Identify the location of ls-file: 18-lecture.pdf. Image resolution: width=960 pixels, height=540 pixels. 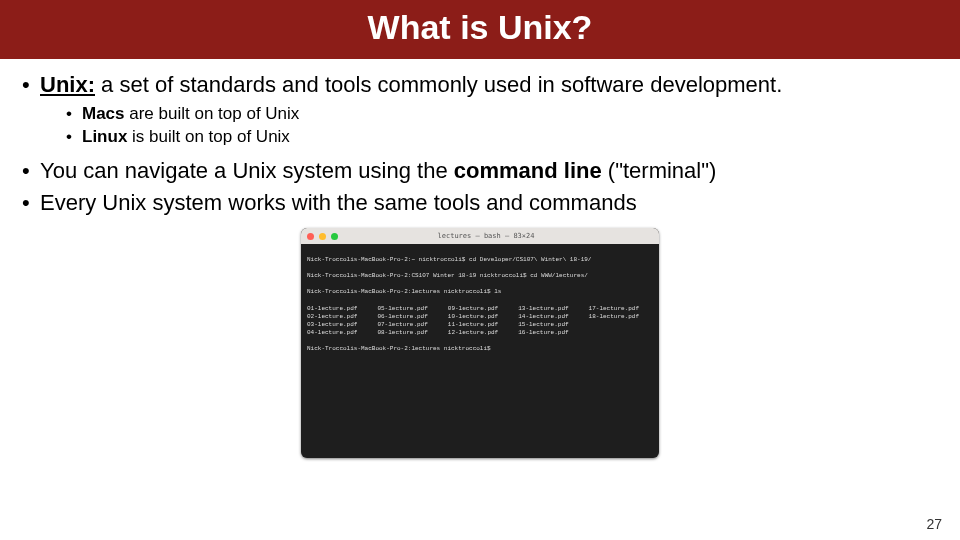
(621, 317).